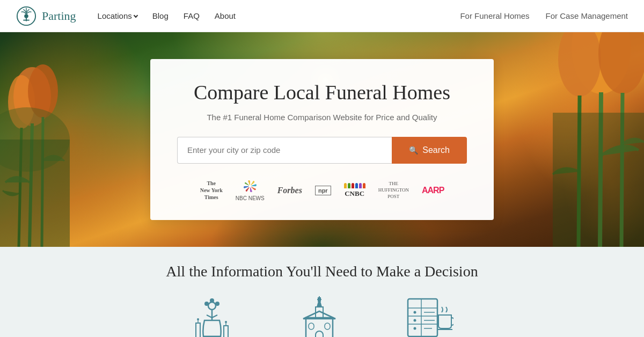 The width and height of the screenshot is (644, 337). I want to click on icons-row, so click(322, 317).